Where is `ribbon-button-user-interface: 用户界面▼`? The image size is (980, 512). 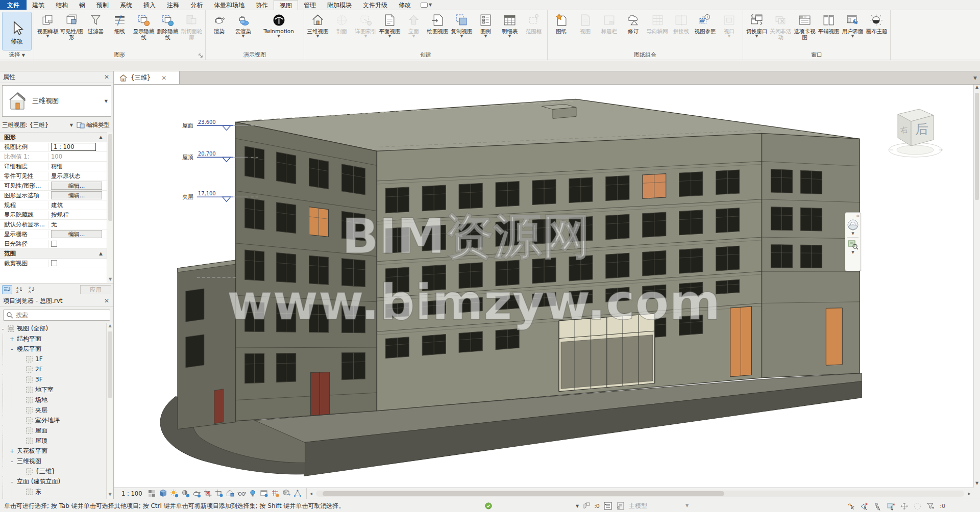
ribbon-button-user-interface: 用户界面▼ is located at coordinates (852, 31).